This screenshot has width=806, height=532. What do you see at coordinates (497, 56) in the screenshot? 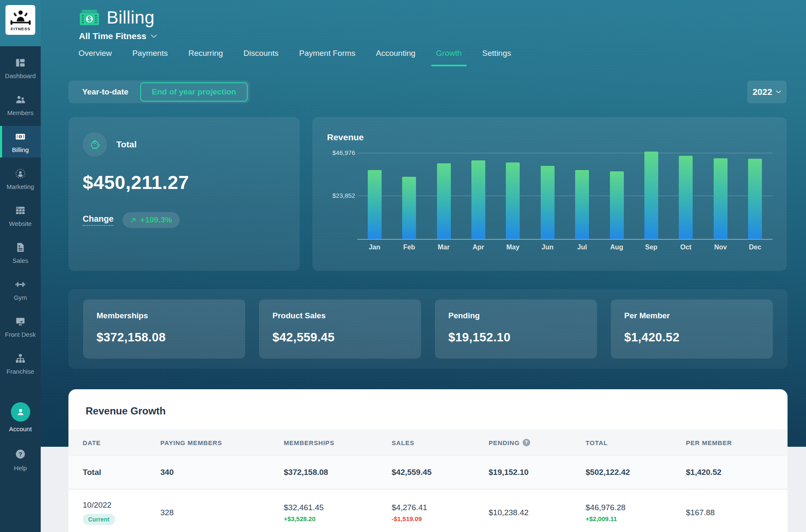
I see `tab-settings: Settings` at bounding box center [497, 56].